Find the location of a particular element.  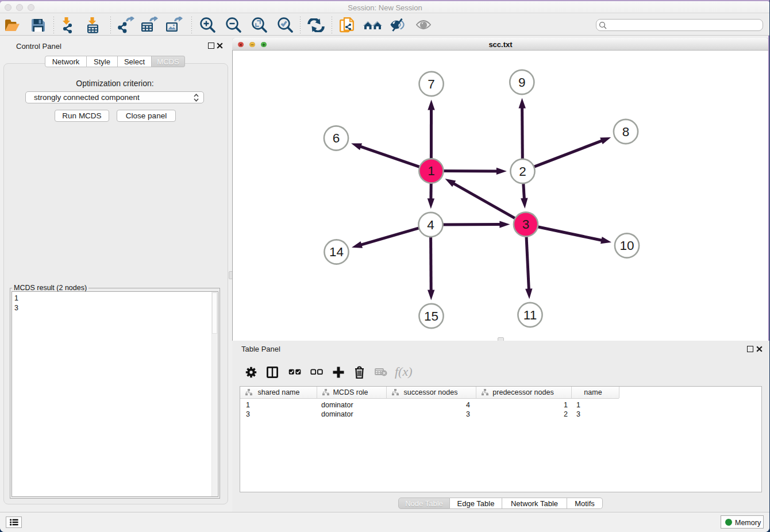

svg-text: 8 is located at coordinates (626, 132).